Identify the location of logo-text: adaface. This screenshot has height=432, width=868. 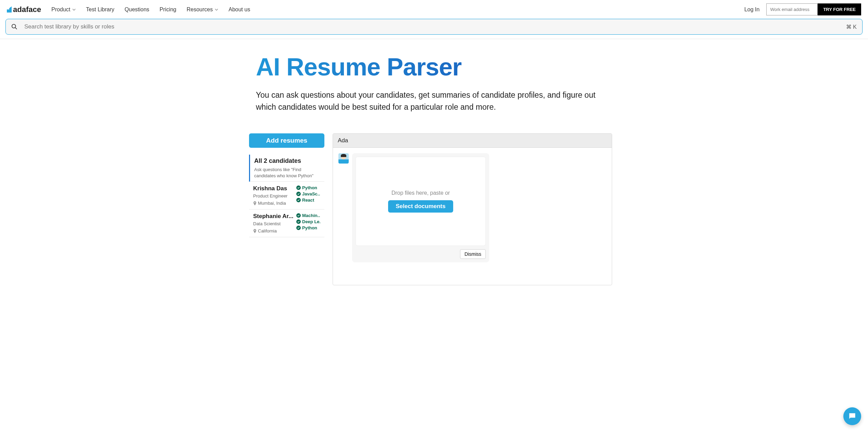
(27, 10).